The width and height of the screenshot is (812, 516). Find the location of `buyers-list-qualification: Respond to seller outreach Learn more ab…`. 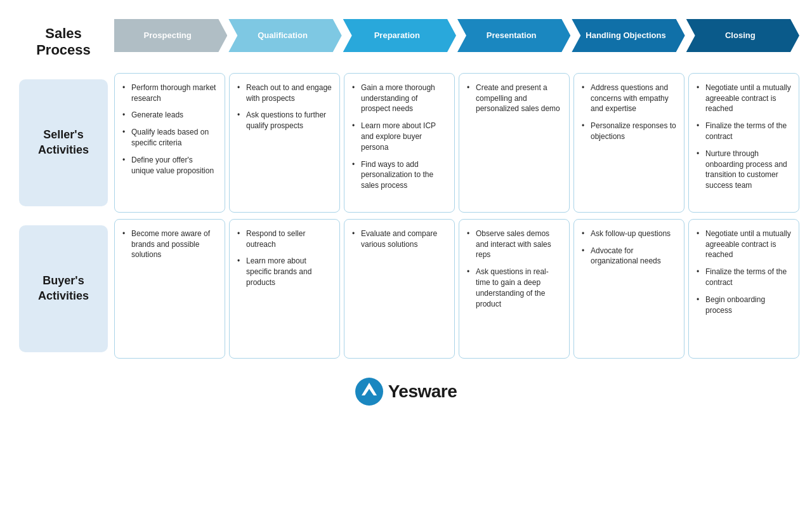

buyers-list-qualification: Respond to seller outreach Learn more ab… is located at coordinates (284, 258).